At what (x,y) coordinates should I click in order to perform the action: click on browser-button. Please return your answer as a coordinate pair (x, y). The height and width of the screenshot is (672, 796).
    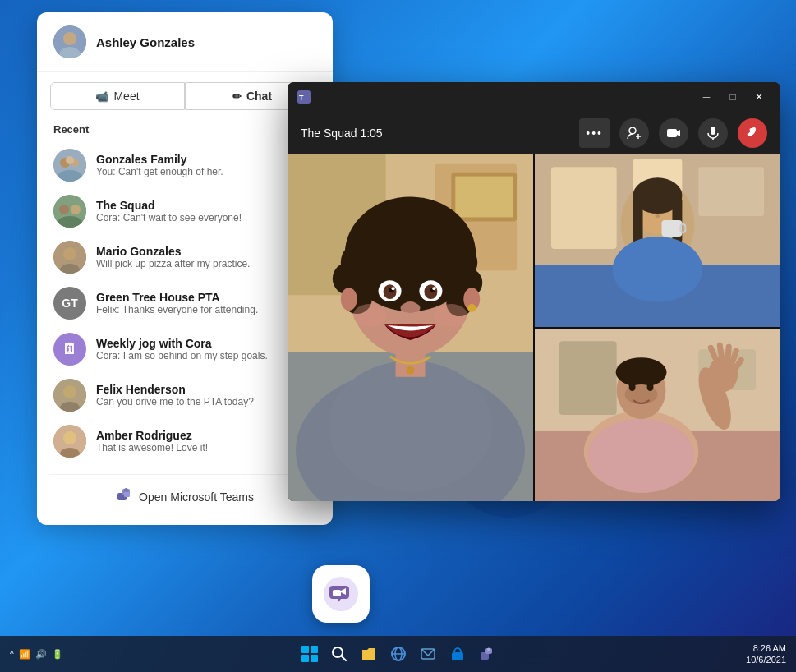
    Looking at the image, I should click on (398, 654).